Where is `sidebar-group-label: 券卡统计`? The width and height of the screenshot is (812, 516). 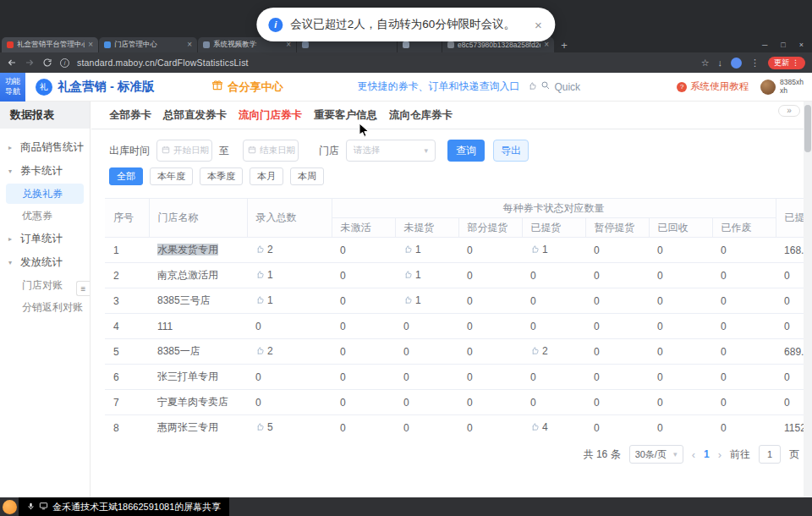 sidebar-group-label: 券卡统计 is located at coordinates (41, 171).